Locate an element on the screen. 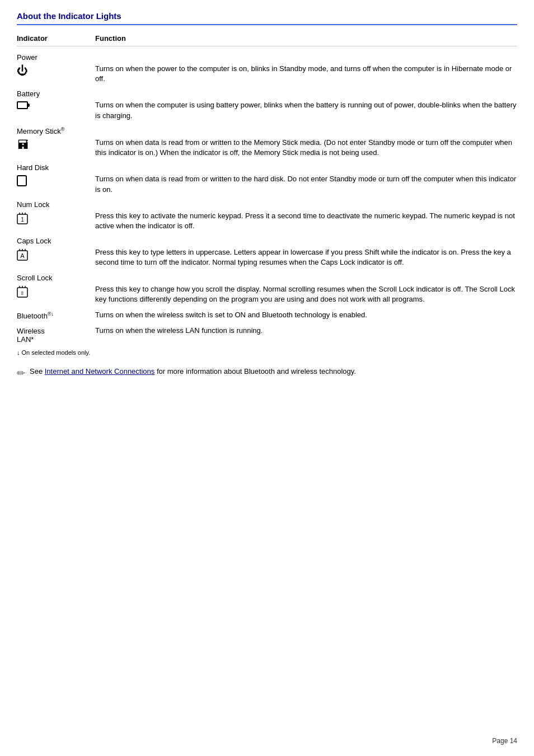 The width and height of the screenshot is (534, 756). power-function: Turns on when the power to the computer … is located at coordinates (306, 74).